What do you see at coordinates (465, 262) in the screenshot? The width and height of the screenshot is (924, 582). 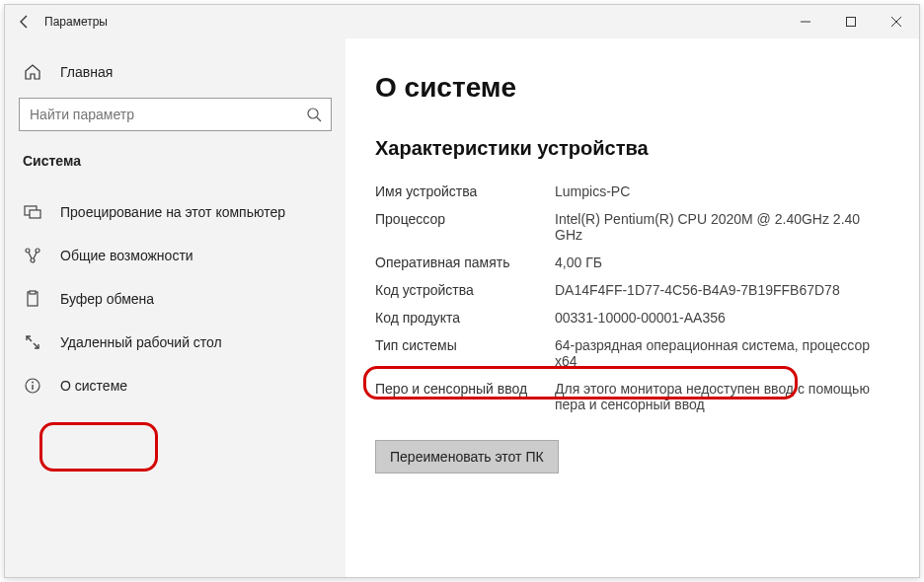 I see `spec-label: Оперативная память` at bounding box center [465, 262].